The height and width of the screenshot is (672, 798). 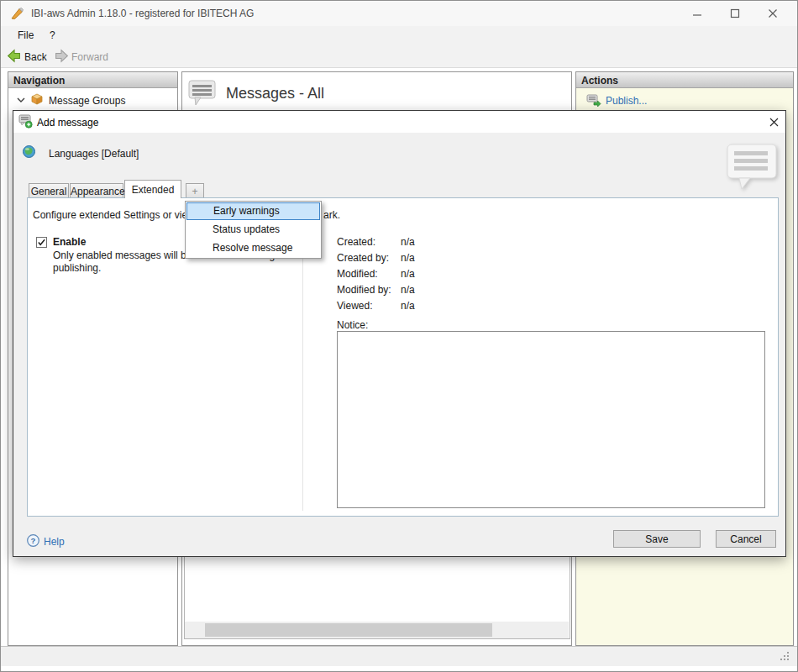 What do you see at coordinates (399, 56) in the screenshot?
I see `toolbar: Back Forward` at bounding box center [399, 56].